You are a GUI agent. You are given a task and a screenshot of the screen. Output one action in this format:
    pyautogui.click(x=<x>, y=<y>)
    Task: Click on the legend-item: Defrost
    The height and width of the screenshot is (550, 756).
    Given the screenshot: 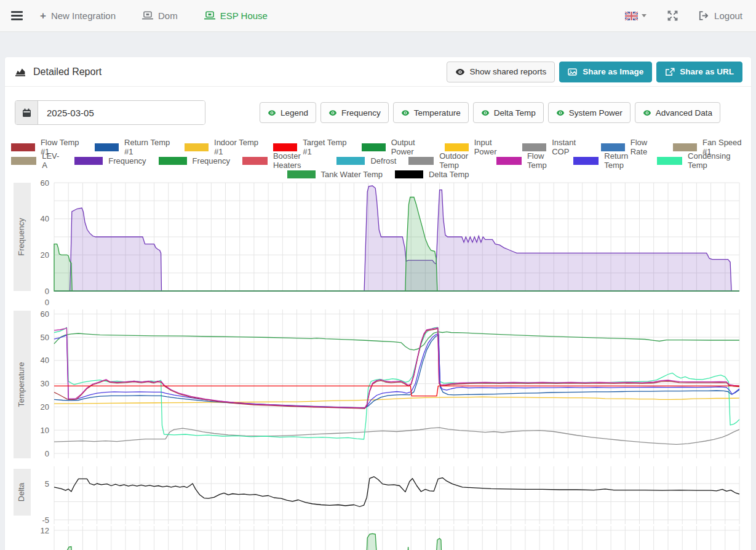 What is the action you would take?
    pyautogui.click(x=367, y=161)
    